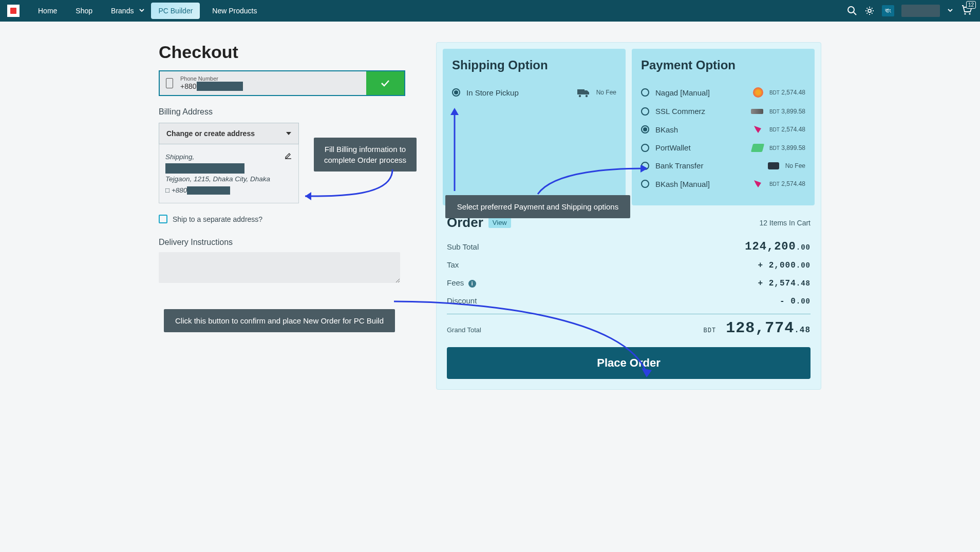 The width and height of the screenshot is (980, 552). What do you see at coordinates (723, 184) in the screenshot?
I see `payment-option-bkash-manual: BKash [Manual] BDT 2,574.48` at bounding box center [723, 184].